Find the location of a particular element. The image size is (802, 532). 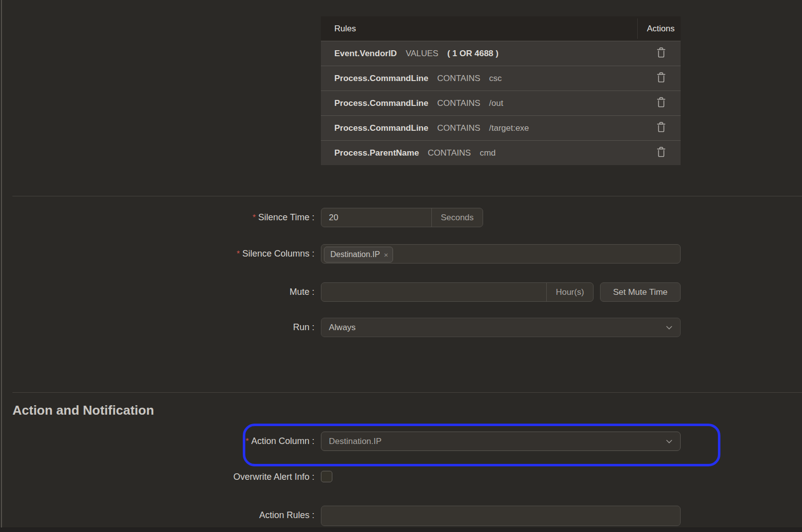

rule-value: csc is located at coordinates (496, 79).